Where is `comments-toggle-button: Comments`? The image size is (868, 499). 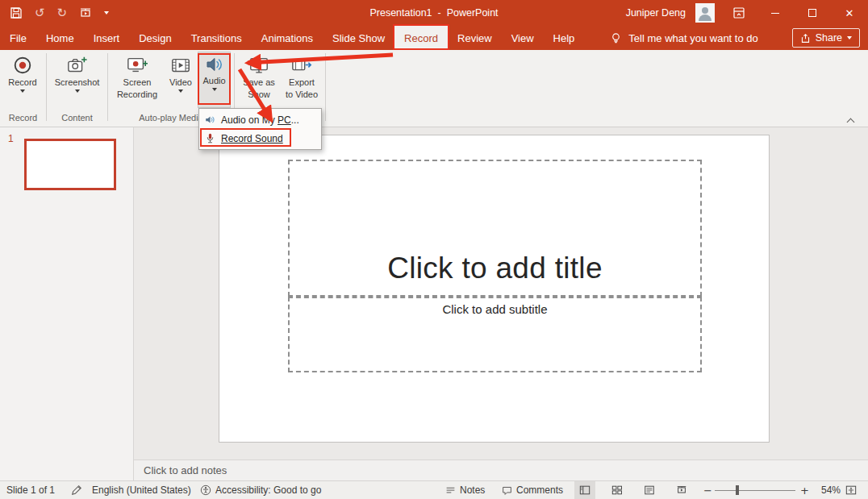
comments-toggle-button: Comments is located at coordinates (532, 490).